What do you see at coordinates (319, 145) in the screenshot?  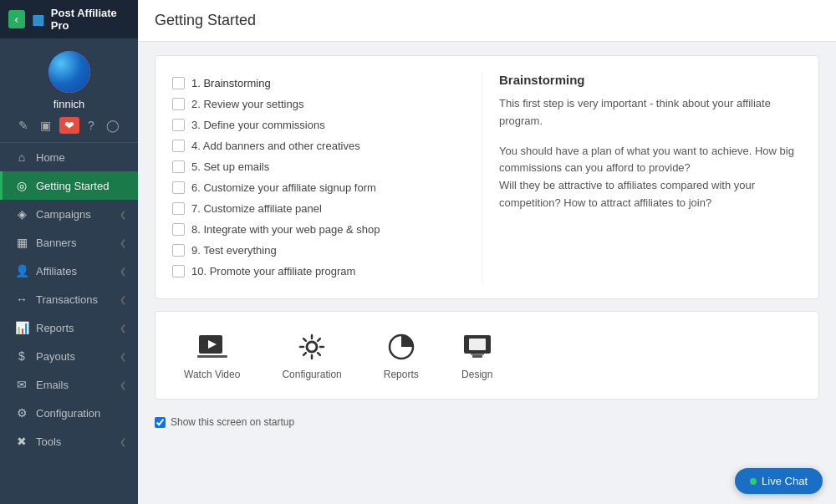 I see `checklist-item-4: 4. Add banners and other creatives` at bounding box center [319, 145].